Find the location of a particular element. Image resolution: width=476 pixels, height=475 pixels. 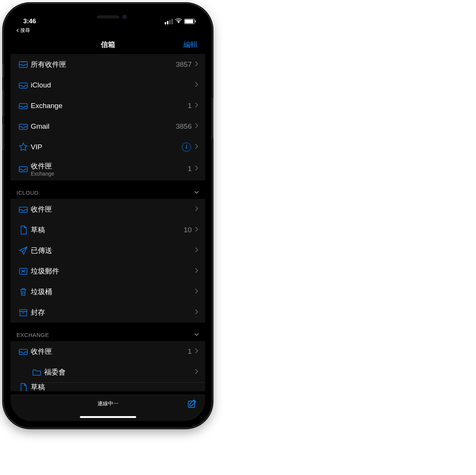

volume-down-button is located at coordinates (3, 137).